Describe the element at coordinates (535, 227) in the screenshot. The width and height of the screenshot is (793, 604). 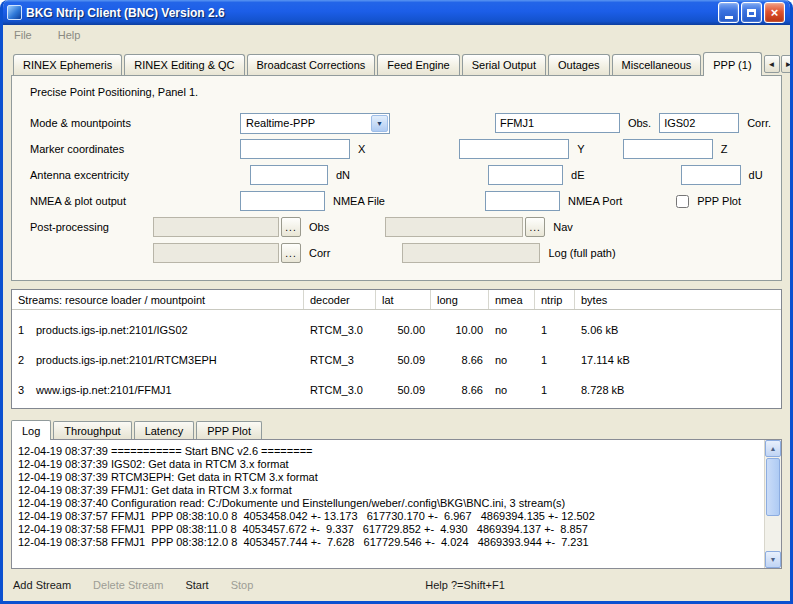
I see `post-nav-browse-button: ...` at that location.